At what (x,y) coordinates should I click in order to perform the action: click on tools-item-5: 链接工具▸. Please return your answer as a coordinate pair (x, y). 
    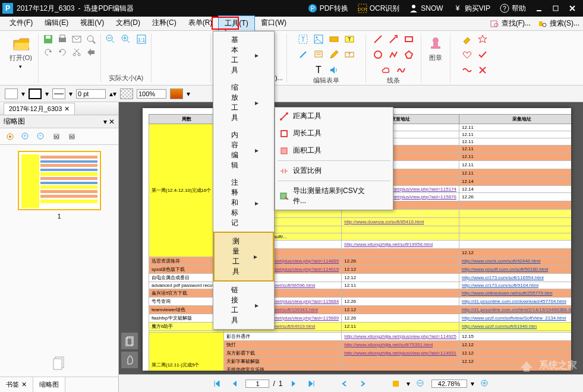
    Looking at the image, I should click on (244, 305).